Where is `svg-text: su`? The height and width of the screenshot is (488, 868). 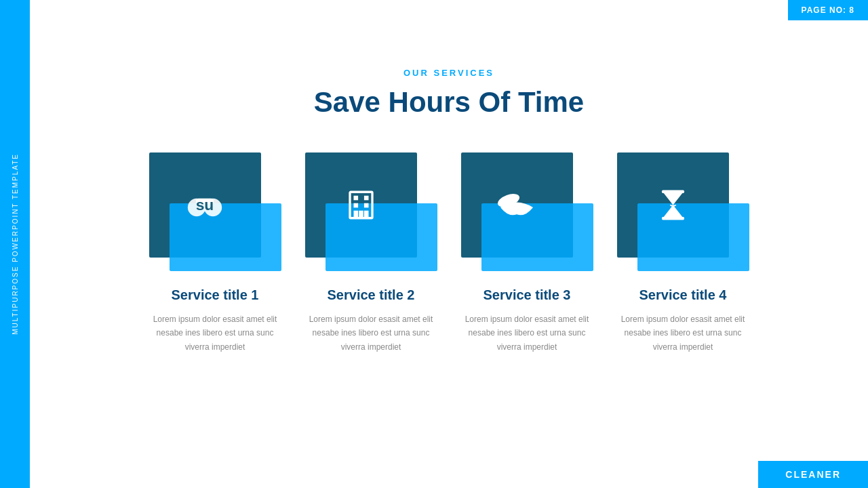
svg-text: su is located at coordinates (205, 205).